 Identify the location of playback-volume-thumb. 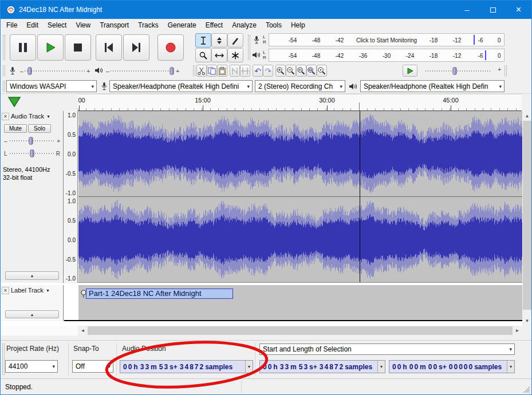
(172, 71).